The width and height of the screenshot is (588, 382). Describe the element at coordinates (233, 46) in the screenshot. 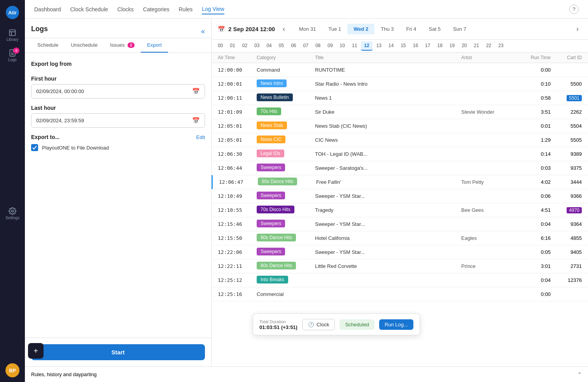

I see `hour-tab-01: 01` at that location.